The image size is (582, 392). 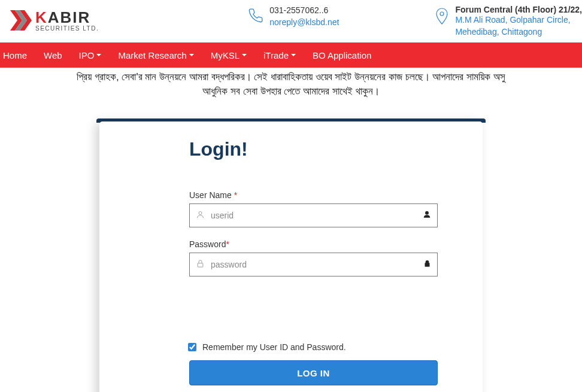 What do you see at coordinates (342, 55) in the screenshot?
I see `nav-bo-application: BO Application` at bounding box center [342, 55].